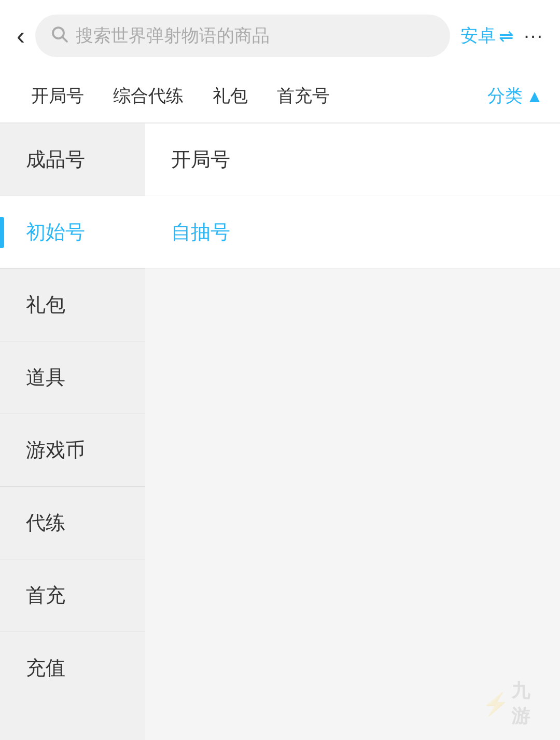 This screenshot has width=560, height=740. I want to click on tab-kaijuhao: 开局号, so click(58, 96).